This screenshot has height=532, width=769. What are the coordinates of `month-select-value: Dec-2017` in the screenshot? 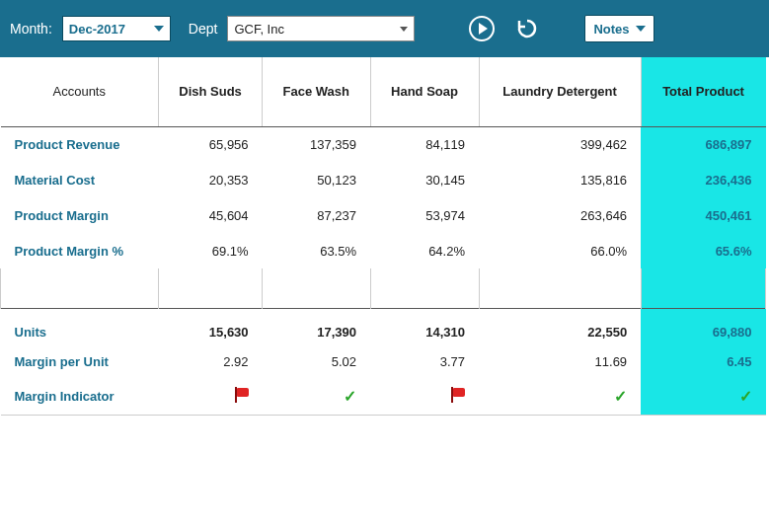 It's located at (97, 30).